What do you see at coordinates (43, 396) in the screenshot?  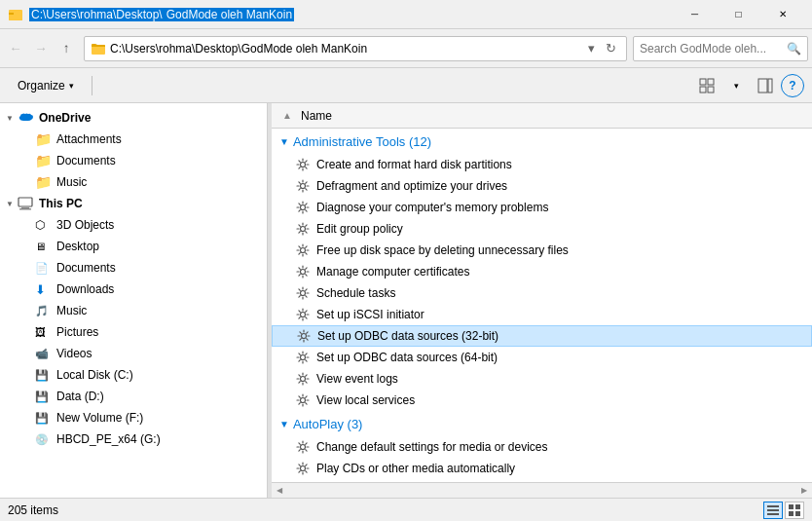 I see `drive-d-icon: 💾` at bounding box center [43, 396].